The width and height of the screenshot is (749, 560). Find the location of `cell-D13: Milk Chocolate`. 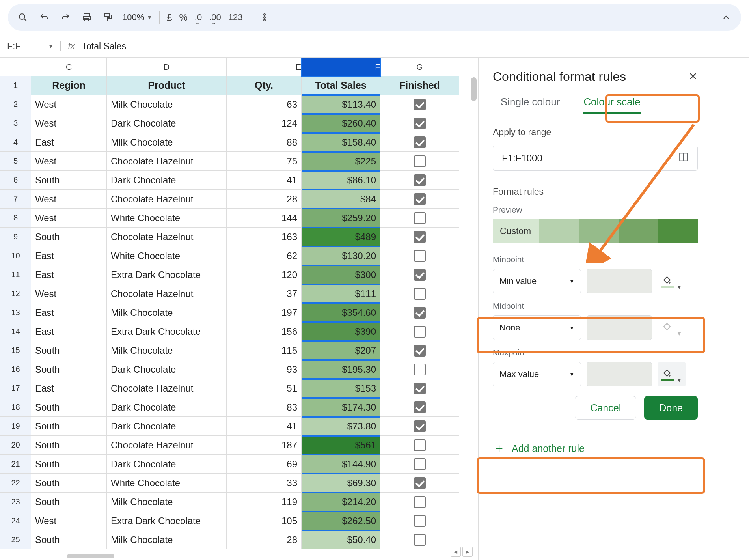

cell-D13: Milk Chocolate is located at coordinates (167, 313).